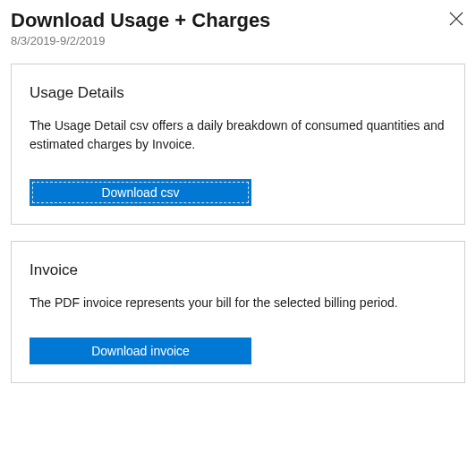 This screenshot has width=476, height=453. Describe the element at coordinates (238, 303) in the screenshot. I see `invoice-card-description: The PDF invoice represents your bill for…` at that location.